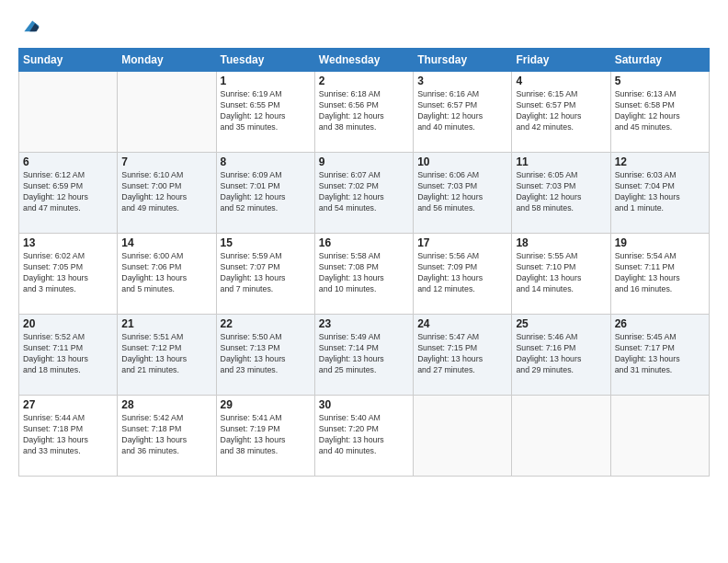 Image resolution: width=728 pixels, height=563 pixels. What do you see at coordinates (463, 61) in the screenshot?
I see `weekday-thursday: Thursday` at bounding box center [463, 61].